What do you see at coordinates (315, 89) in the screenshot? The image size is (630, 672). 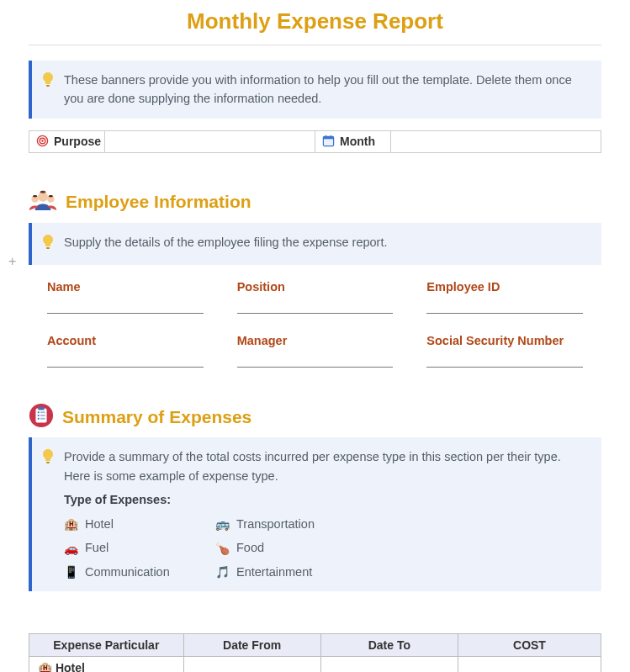 I see `info-banner-top: These banners provide you with informati…` at bounding box center [315, 89].